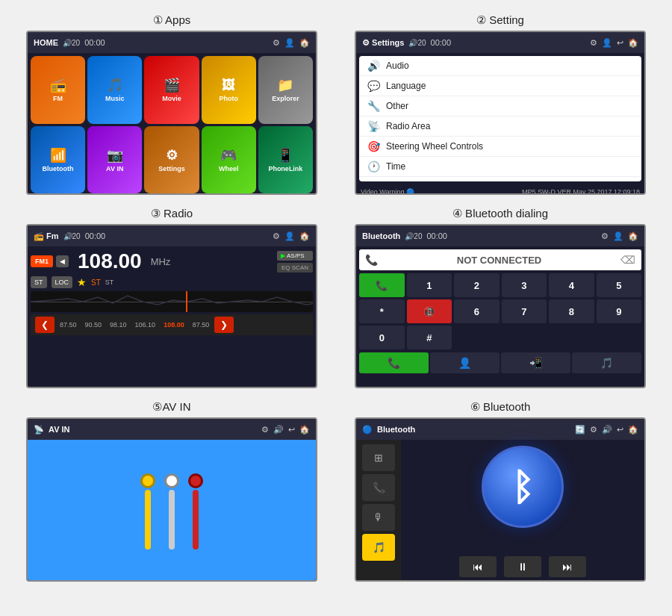  What do you see at coordinates (500, 20) in the screenshot?
I see `settings-title: ② Setting` at bounding box center [500, 20].